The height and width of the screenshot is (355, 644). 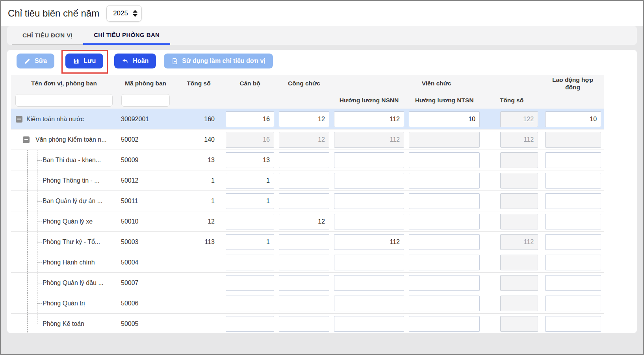 I want to click on row-total, so click(x=199, y=324).